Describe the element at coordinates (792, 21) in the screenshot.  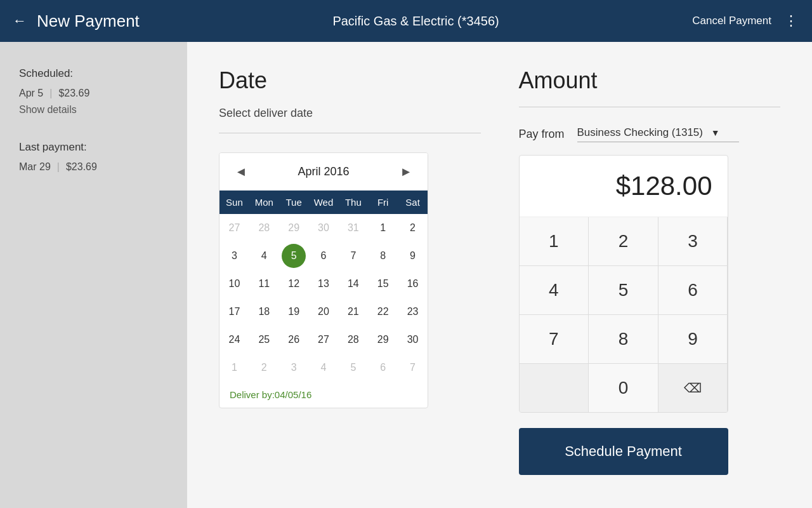
I see `more-options-icon: ⋮` at that location.